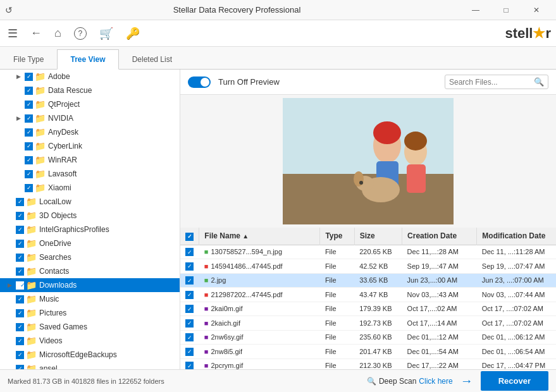  Describe the element at coordinates (259, 309) in the screenshot. I see `row-name: ■2kai0m.gif` at that location.